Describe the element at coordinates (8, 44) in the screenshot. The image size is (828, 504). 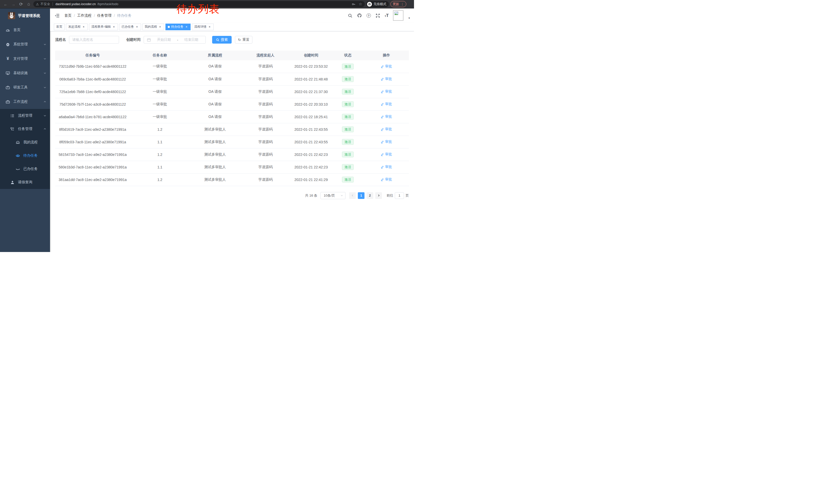
I see `gear-icon` at that location.